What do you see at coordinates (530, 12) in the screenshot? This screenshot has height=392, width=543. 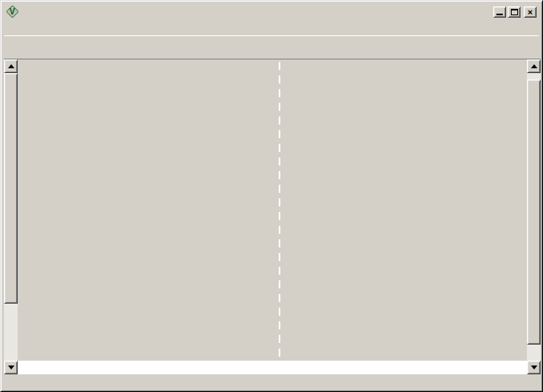 I see `close-icon: ×` at bounding box center [530, 12].